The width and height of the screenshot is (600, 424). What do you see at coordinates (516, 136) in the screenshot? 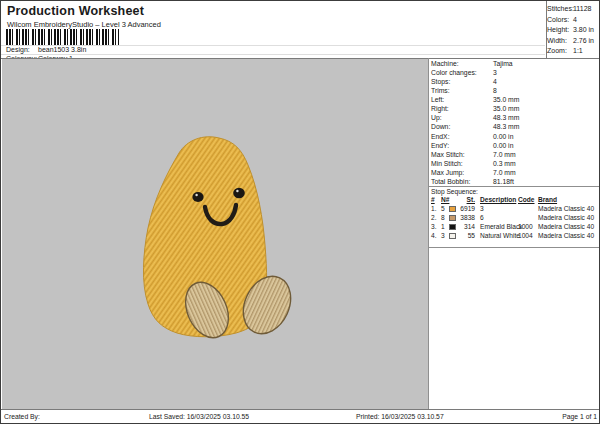
I see `machine-info-row: EndX: 0.00 in` at bounding box center [516, 136].